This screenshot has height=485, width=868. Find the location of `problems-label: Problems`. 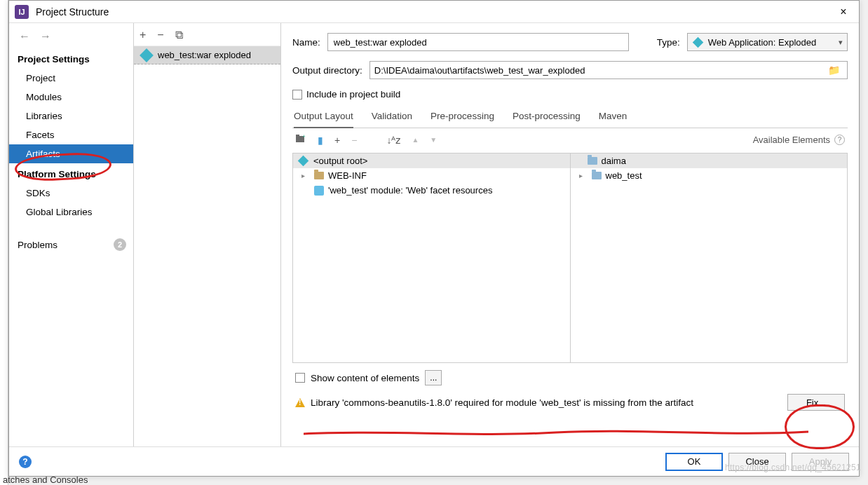

problems-label: Problems is located at coordinates (38, 245).